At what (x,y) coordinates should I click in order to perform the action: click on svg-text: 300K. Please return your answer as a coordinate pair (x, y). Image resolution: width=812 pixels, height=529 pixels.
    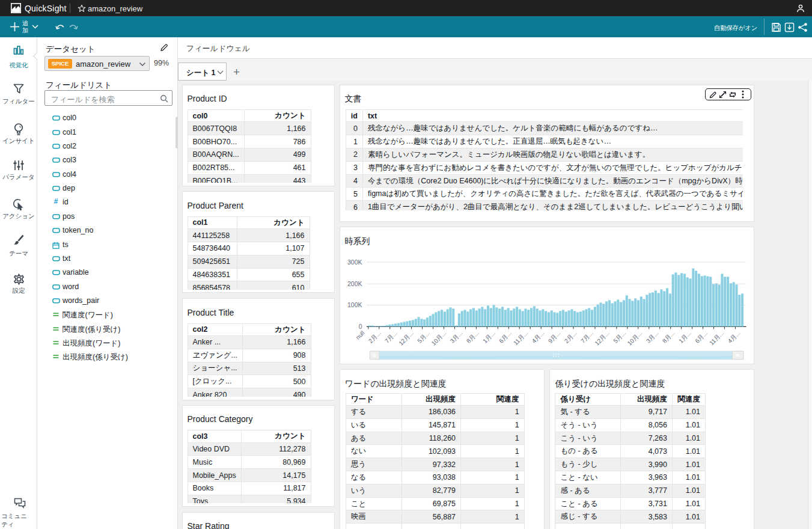
    Looking at the image, I should click on (355, 262).